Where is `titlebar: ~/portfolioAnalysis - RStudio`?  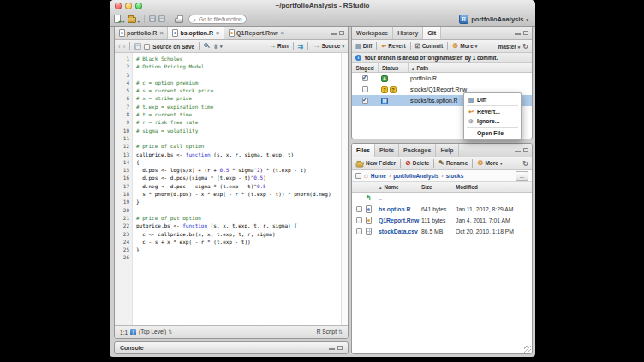
titlebar: ~/portfolioAnalysis - RStudio is located at coordinates (322, 6).